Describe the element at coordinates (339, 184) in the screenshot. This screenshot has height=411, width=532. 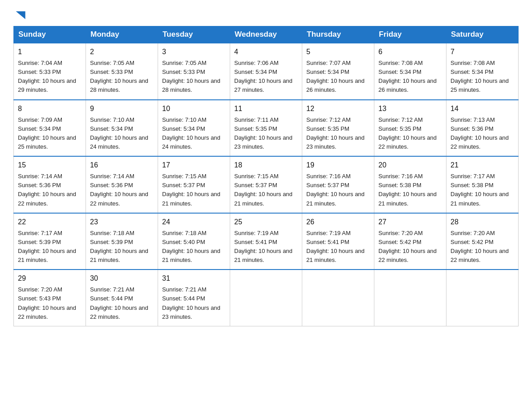
I see `calendar-day-cell: 19Sunrise: 7:16 AMSunset: 5:37 PMDayligh…` at that location.